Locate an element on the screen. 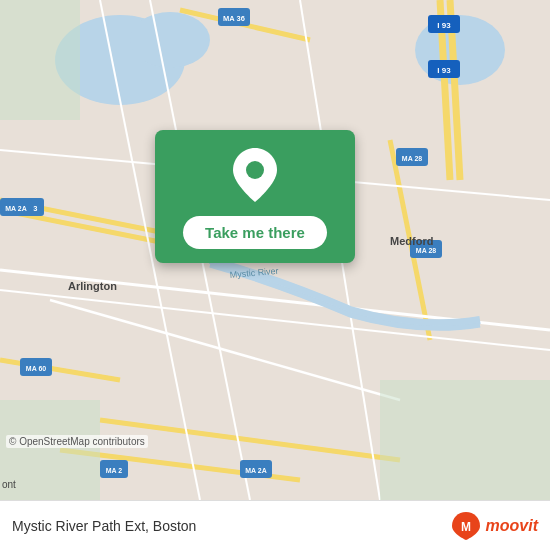 The width and height of the screenshot is (550, 550). moovit-logo-icon: M is located at coordinates (466, 526).